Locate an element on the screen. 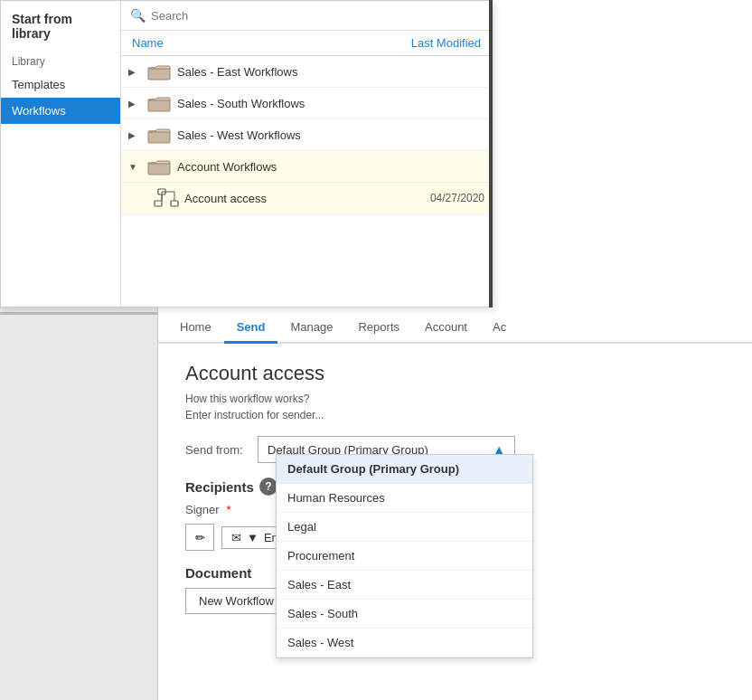 This screenshot has width=752, height=700. dropdown-item-2: Legal is located at coordinates (405, 527).